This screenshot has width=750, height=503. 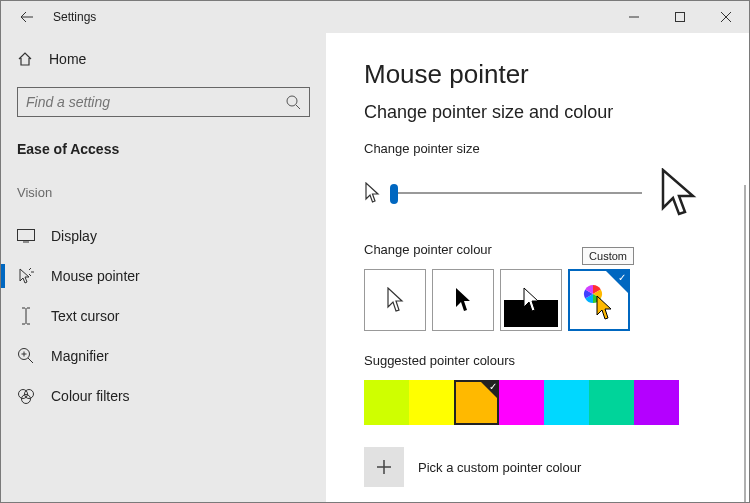 I want to click on sidebar-group-label: Vision, so click(x=164, y=192).